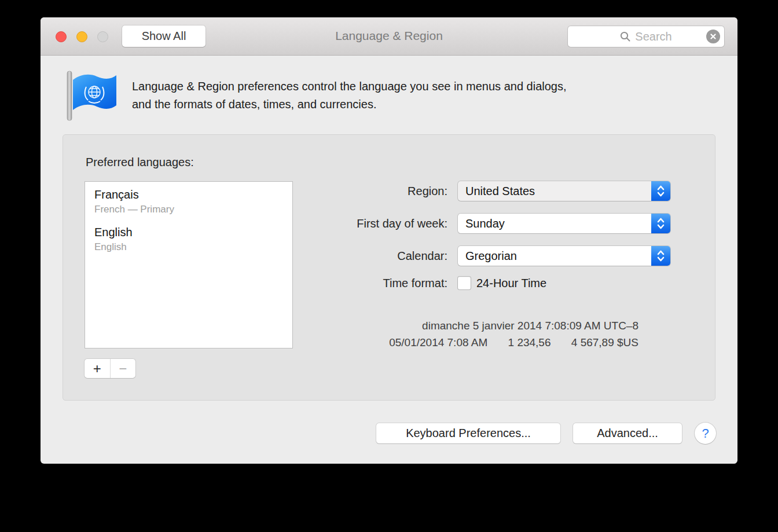 Image resolution: width=778 pixels, height=532 pixels. I want to click on search-field: Search, so click(646, 36).